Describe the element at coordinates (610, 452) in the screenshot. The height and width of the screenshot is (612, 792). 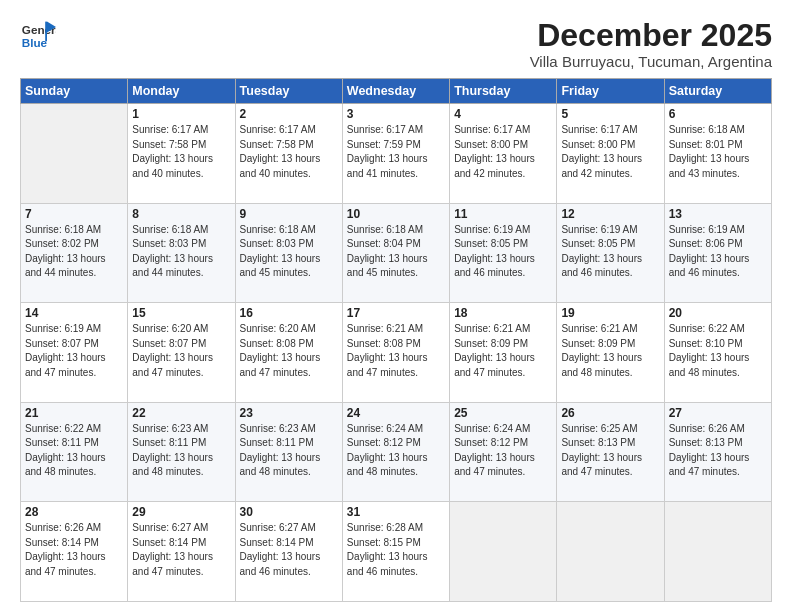
I see `calendar-cell: 26Sunrise: 6:25 AM Sunset: 8:13 PM Dayli…` at that location.